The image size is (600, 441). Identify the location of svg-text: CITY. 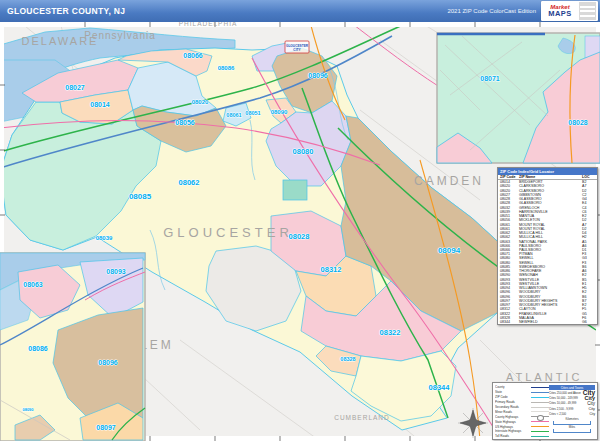
(297, 50).